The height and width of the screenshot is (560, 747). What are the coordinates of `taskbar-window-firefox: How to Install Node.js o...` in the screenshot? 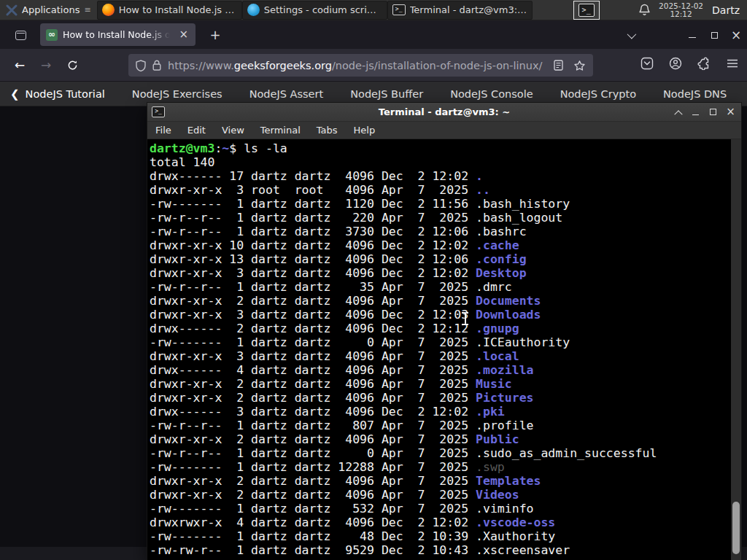 It's located at (169, 10).